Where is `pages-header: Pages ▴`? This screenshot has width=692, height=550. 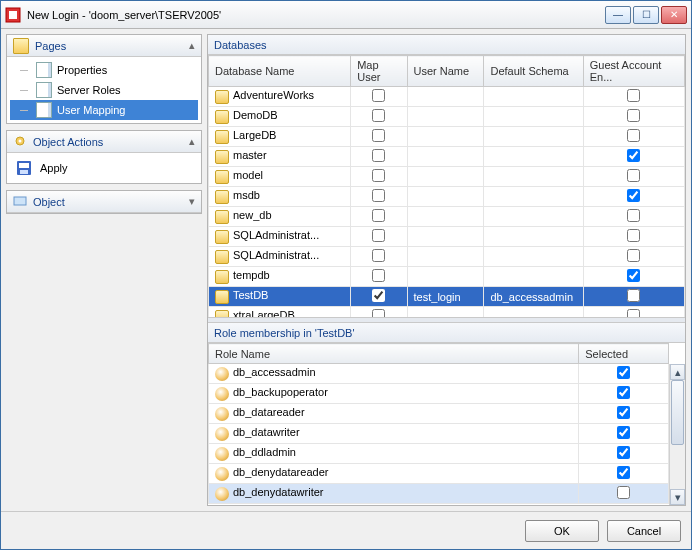 pages-header: Pages ▴ is located at coordinates (104, 46).